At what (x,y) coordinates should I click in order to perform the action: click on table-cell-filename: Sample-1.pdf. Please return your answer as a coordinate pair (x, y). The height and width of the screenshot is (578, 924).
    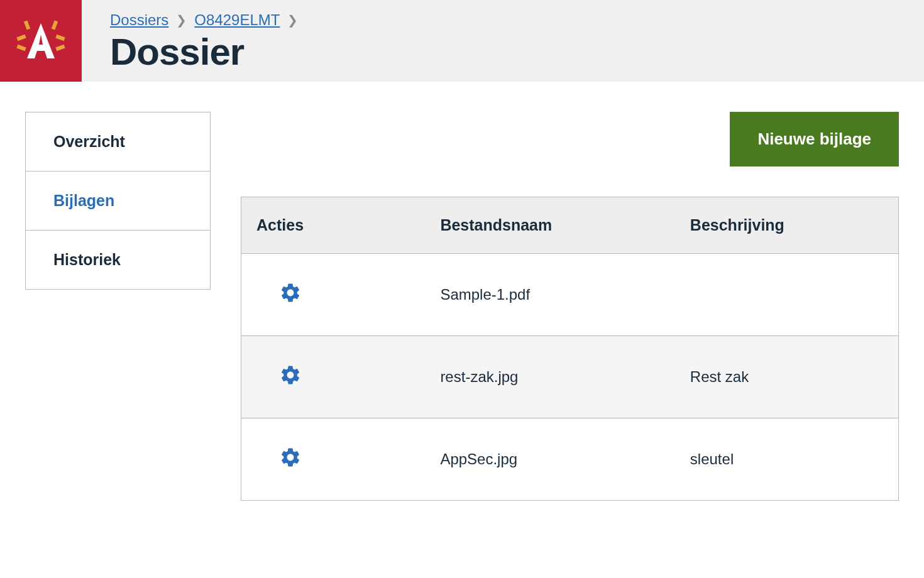
    Looking at the image, I should click on (549, 295).